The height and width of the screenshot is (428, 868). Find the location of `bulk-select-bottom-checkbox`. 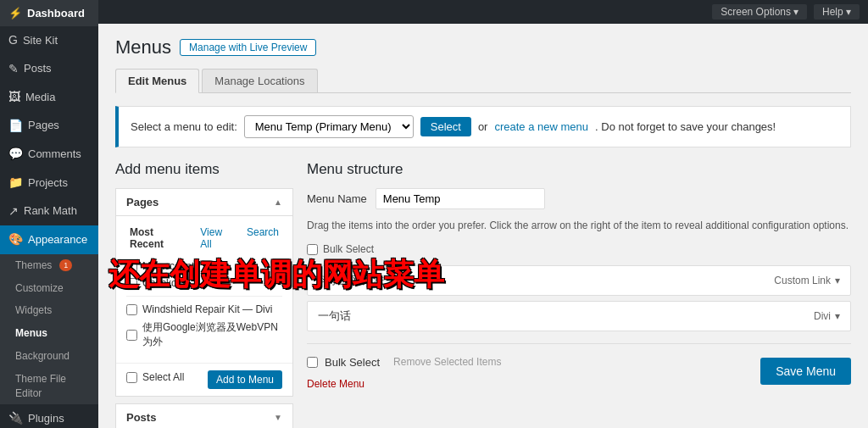

bulk-select-bottom-checkbox is located at coordinates (312, 363).